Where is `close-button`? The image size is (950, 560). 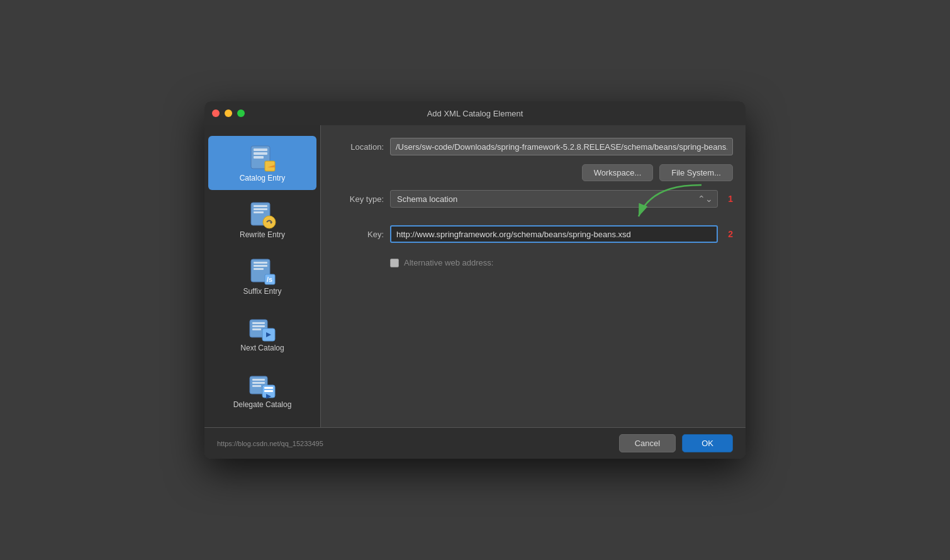 close-button is located at coordinates (216, 113).